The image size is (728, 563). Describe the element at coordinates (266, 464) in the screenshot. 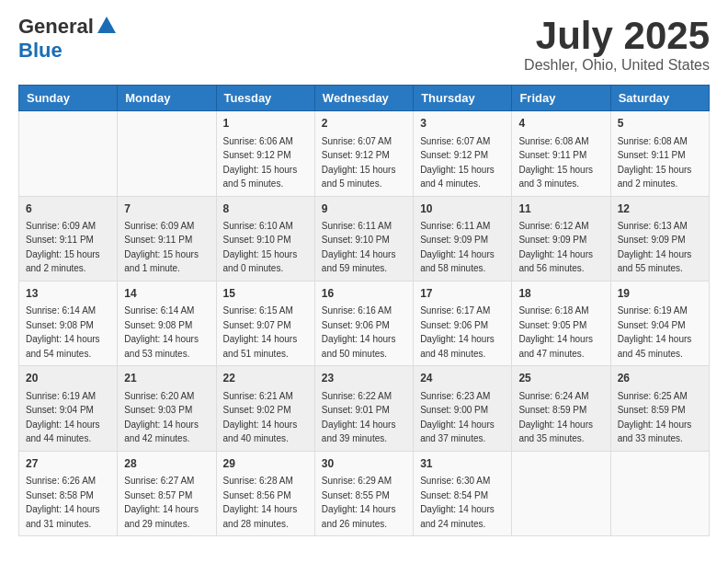

I see `day-number: 29` at that location.